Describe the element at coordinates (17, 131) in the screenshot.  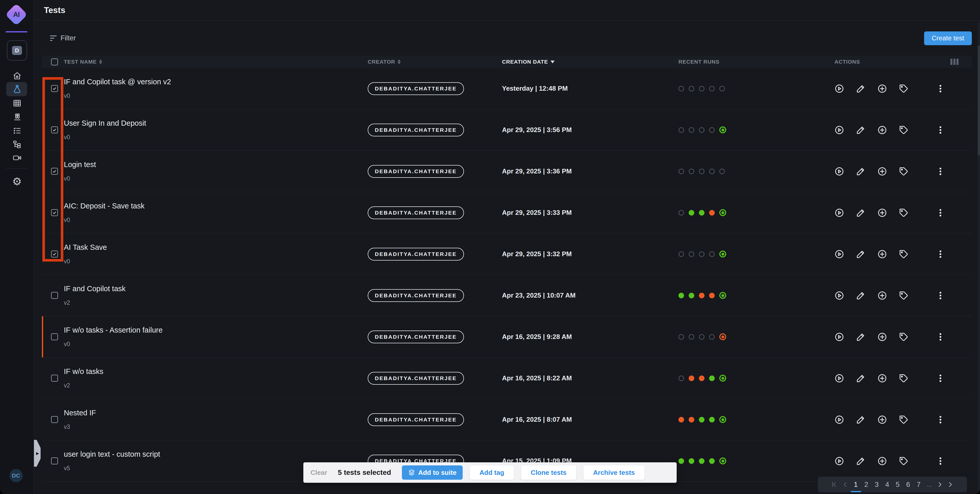
I see `sidebar-item-runs-list` at that location.